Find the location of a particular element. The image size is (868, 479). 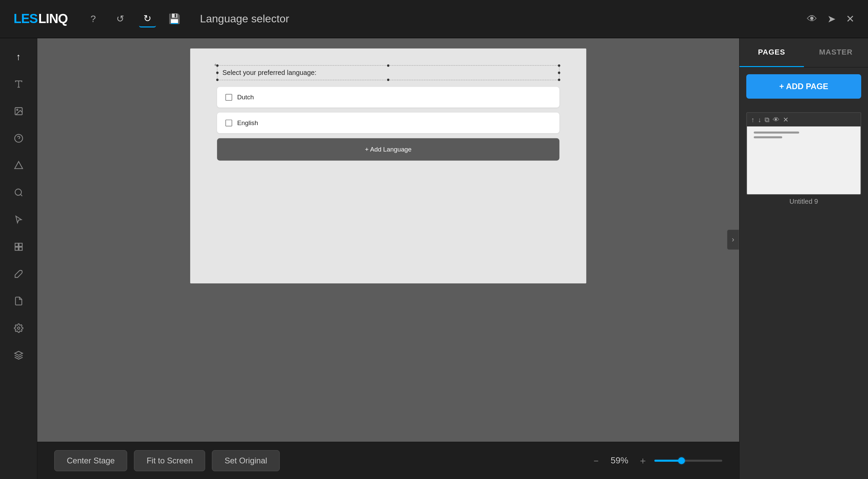

dutch-option: Dutch is located at coordinates (388, 97).